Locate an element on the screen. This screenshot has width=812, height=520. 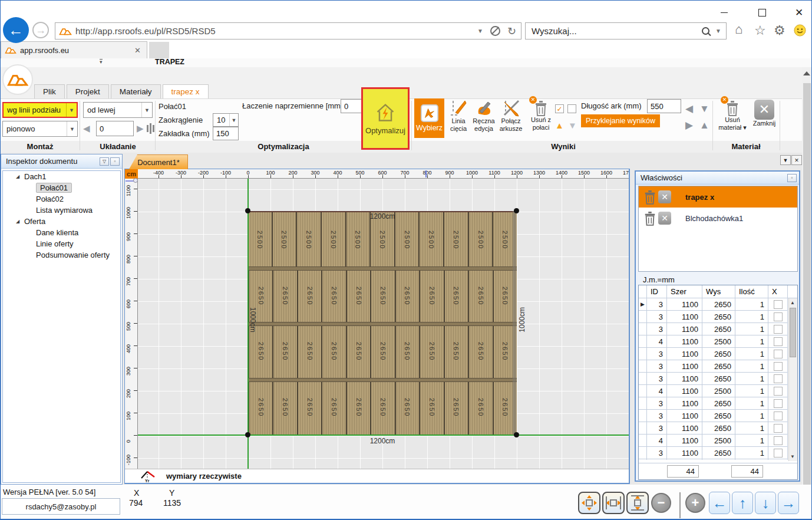
scrollbar-up-icon is located at coordinates (807, 73).